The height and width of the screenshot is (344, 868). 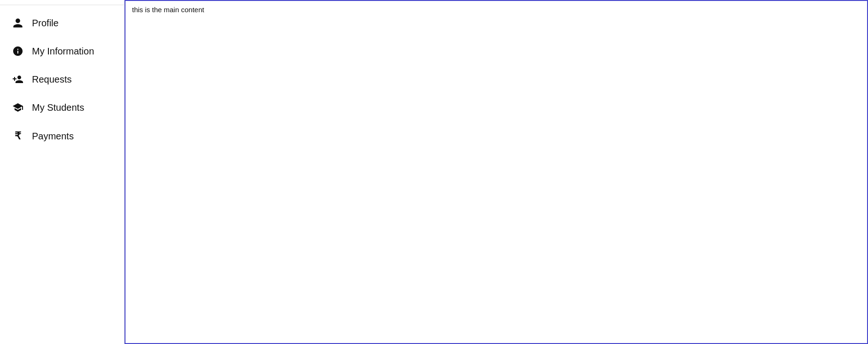 I want to click on currency-rupee-icon: ₹, so click(x=18, y=136).